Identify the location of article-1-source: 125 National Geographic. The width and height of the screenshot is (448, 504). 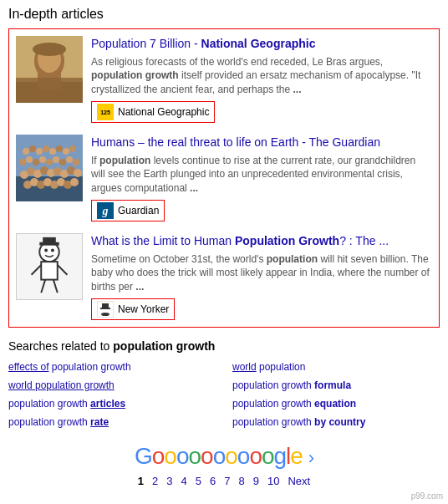
(153, 112).